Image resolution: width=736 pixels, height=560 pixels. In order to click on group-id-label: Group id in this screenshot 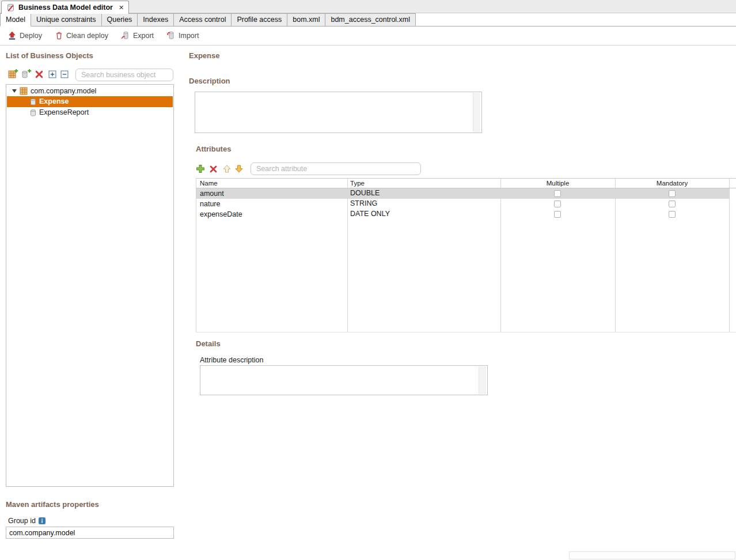, I will do `click(22, 521)`.